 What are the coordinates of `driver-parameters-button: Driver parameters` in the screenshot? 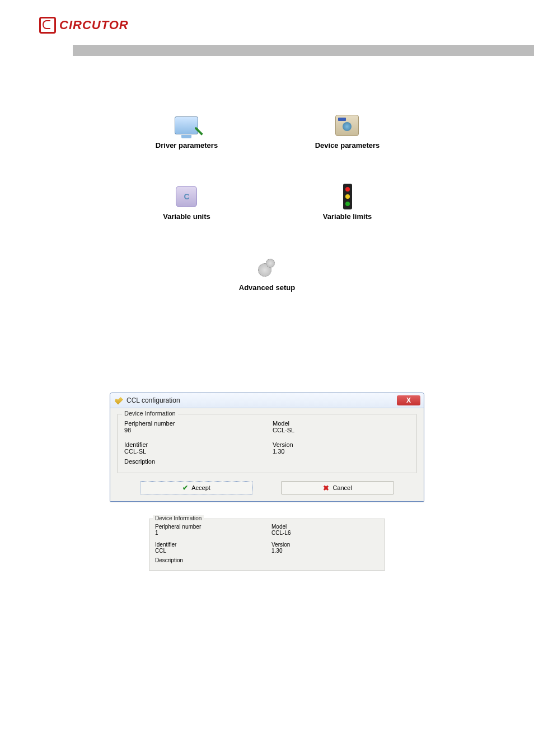 It's located at (187, 131).